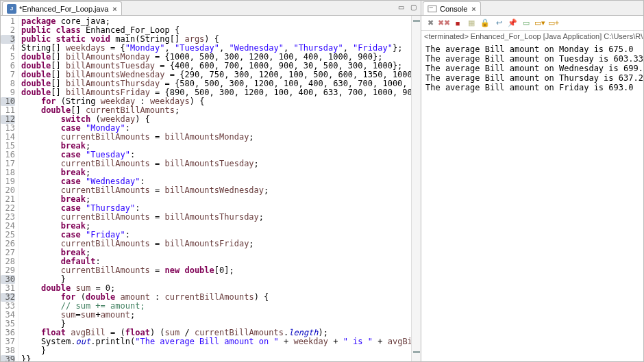 The height and width of the screenshot is (362, 644). Describe the element at coordinates (430, 23) in the screenshot. I see `remove-launch-icon: ✖` at that location.